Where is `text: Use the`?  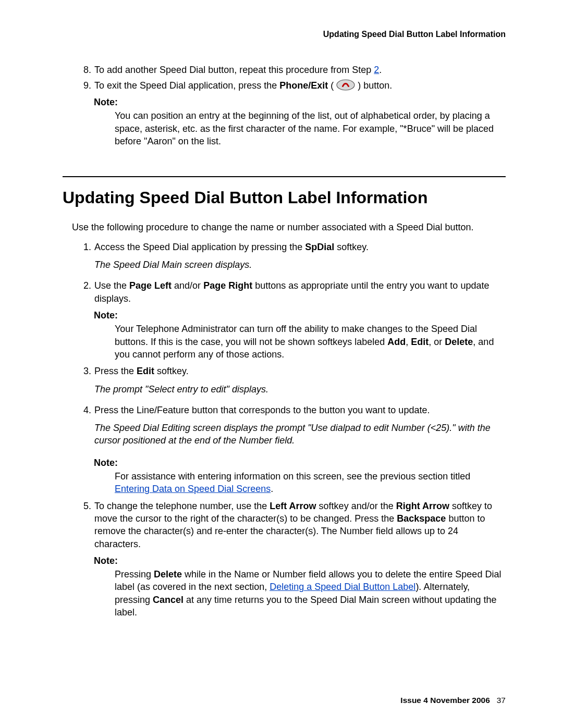
text: Use the is located at coordinates (112, 286).